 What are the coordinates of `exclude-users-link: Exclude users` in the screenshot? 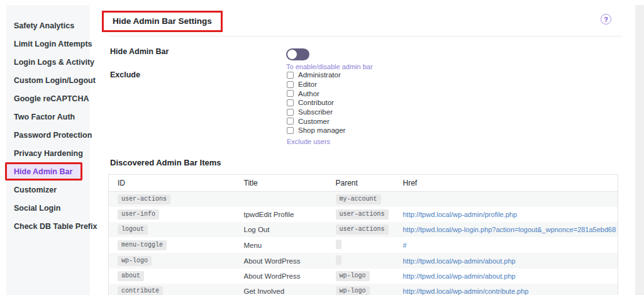 It's located at (316, 142).